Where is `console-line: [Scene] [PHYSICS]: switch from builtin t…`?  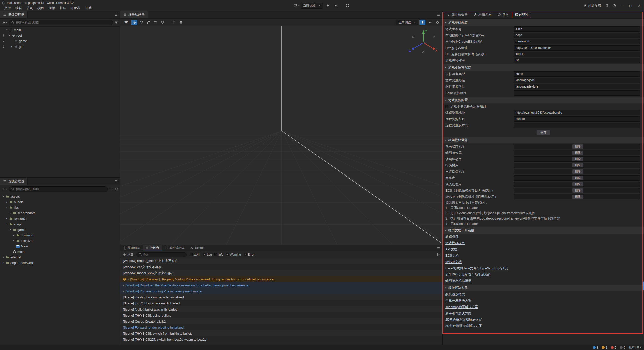 console-line: [Scene] [PHYSICS]: switch from builtin t… is located at coordinates (281, 333).